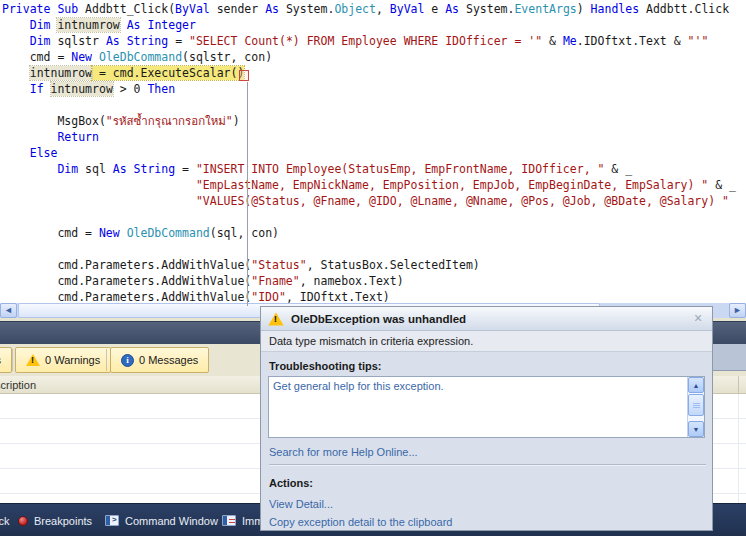 The image size is (746, 536). What do you see at coordinates (18, 385) in the screenshot?
I see `column-header-label: Description` at bounding box center [18, 385].